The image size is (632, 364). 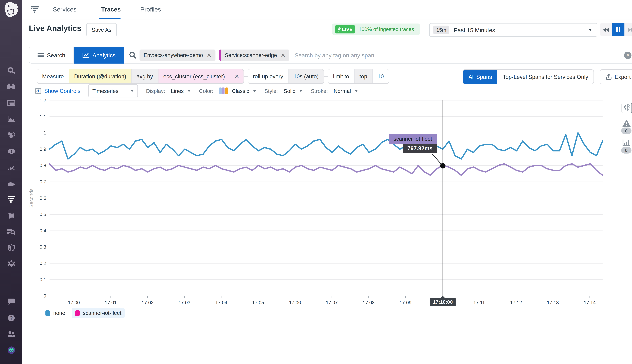 What do you see at coordinates (606, 30) in the screenshot?
I see `rewind-button` at bounding box center [606, 30].